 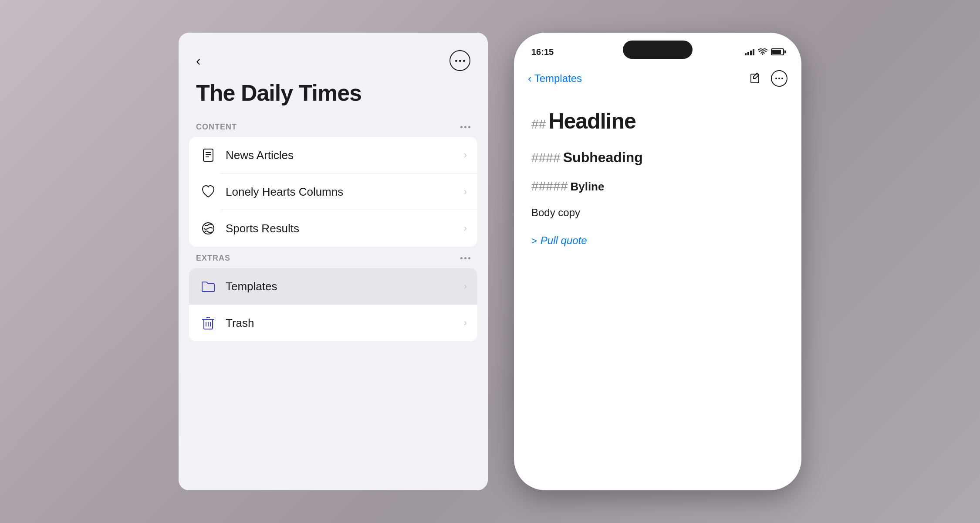 What do you see at coordinates (465, 155) in the screenshot?
I see `news-articles-chevron: ›` at bounding box center [465, 155].